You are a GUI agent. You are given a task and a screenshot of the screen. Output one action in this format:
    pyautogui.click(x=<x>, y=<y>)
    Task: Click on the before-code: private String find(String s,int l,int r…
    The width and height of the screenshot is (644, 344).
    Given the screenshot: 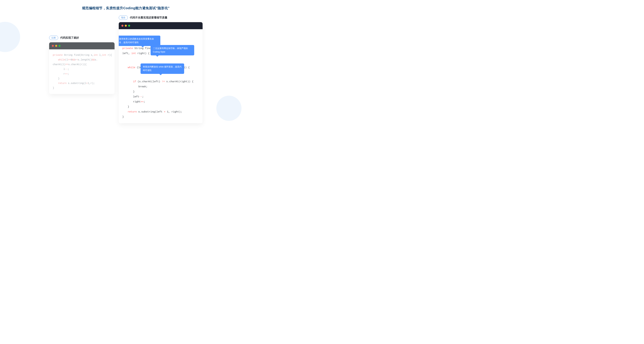 What is the action you would take?
    pyautogui.click(x=82, y=72)
    